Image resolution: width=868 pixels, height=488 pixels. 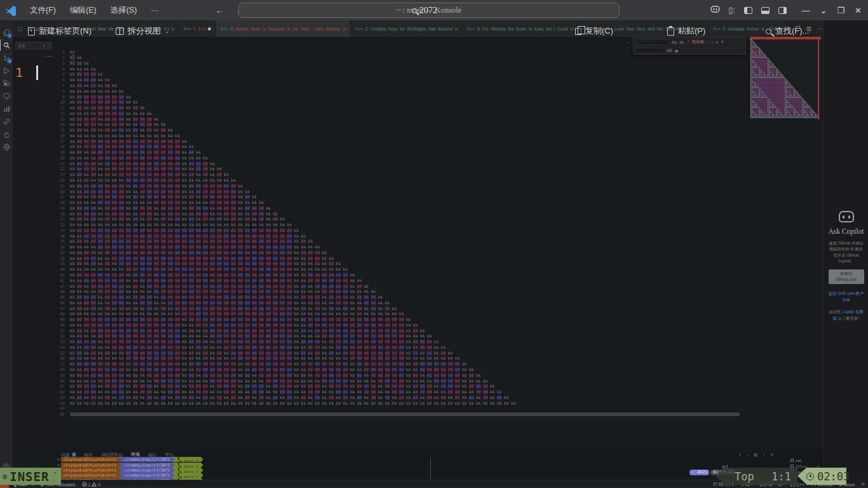 I want to click on find-next-icon: ↓, so click(x=712, y=42).